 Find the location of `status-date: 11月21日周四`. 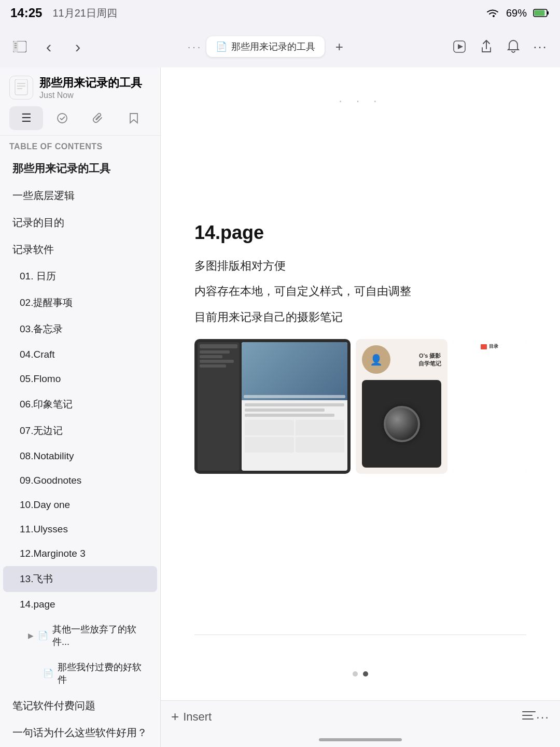

status-date: 11月21日周四 is located at coordinates (85, 13).